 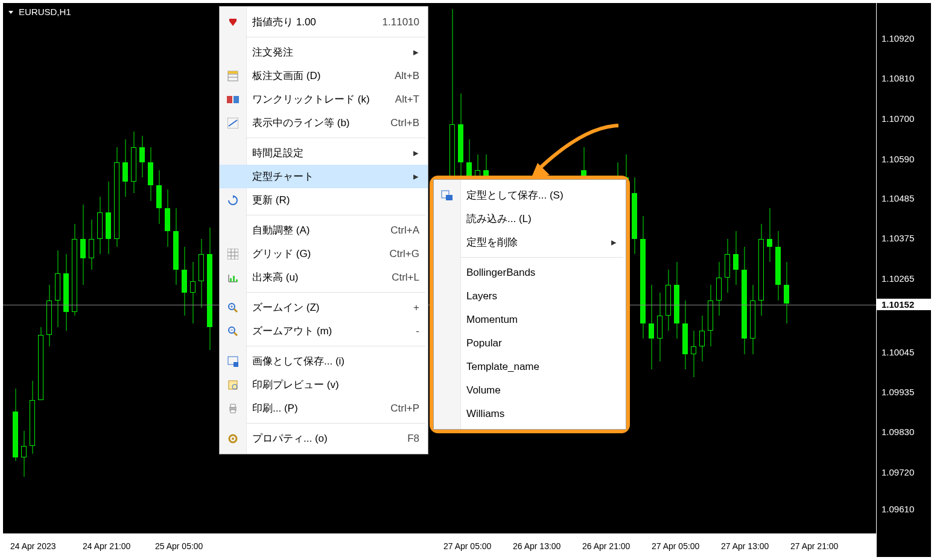 What do you see at coordinates (233, 254) in the screenshot?
I see `grid-icon` at bounding box center [233, 254].